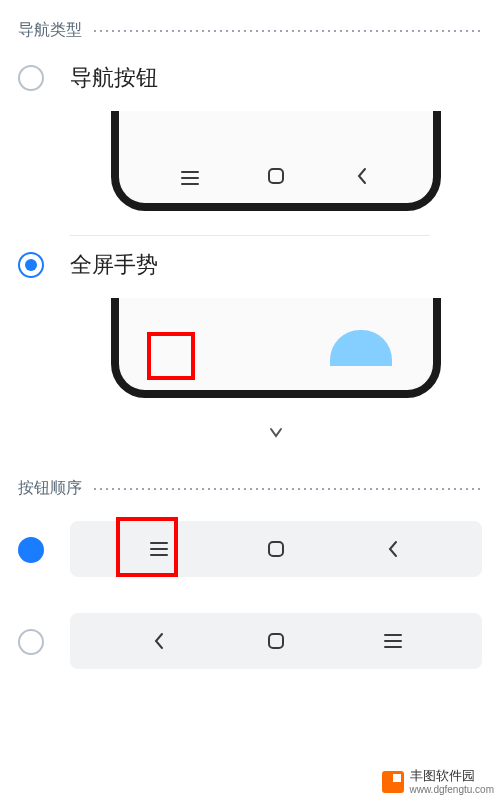  Describe the element at coordinates (276, 437) in the screenshot. I see `expand-toggle` at that location.